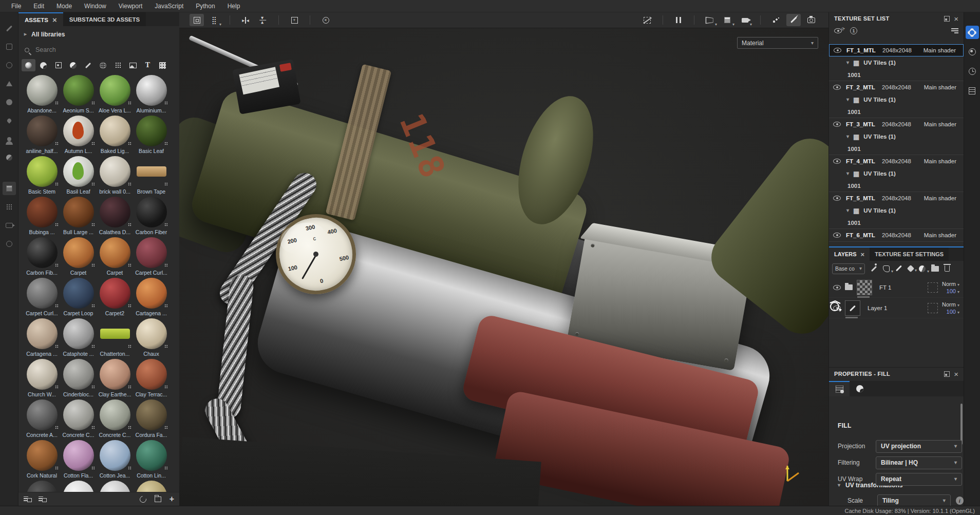 The image size is (980, 515). Describe the element at coordinates (710, 20) in the screenshot. I see `display-mode-dropdown: ▾` at that location.